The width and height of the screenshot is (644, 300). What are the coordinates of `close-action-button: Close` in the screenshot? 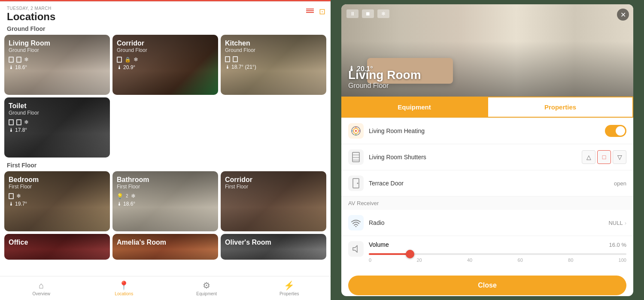 It's located at (487, 285).